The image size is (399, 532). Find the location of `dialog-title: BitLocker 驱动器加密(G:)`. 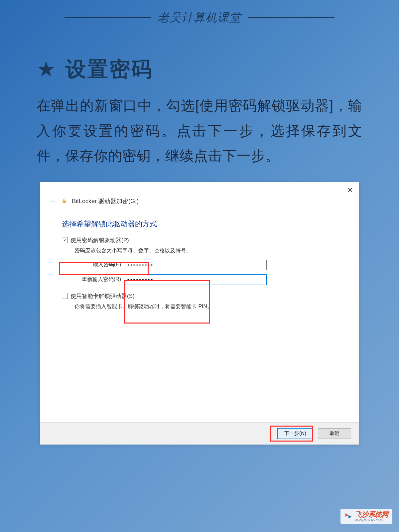

dialog-title: BitLocker 驱动器加密(G:) is located at coordinates (105, 201).